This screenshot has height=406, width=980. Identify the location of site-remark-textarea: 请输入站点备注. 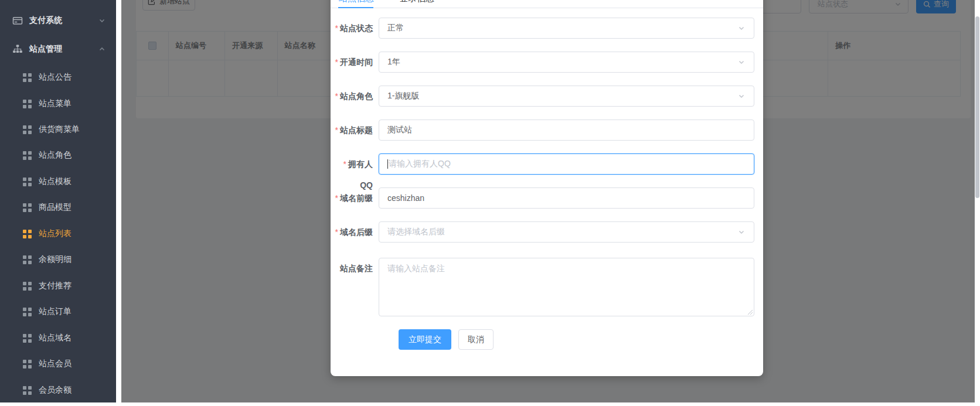
(566, 287).